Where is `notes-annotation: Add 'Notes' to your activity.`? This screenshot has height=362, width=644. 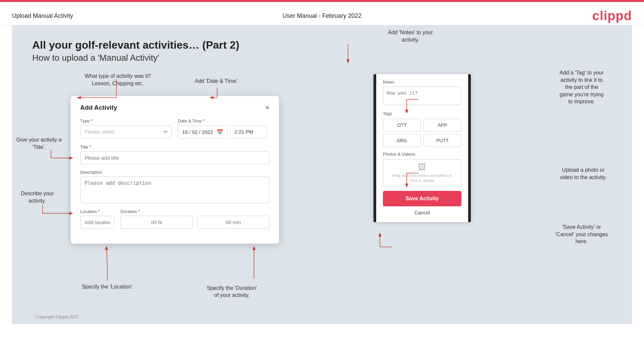 notes-annotation: Add 'Notes' to your activity. is located at coordinates (410, 36).